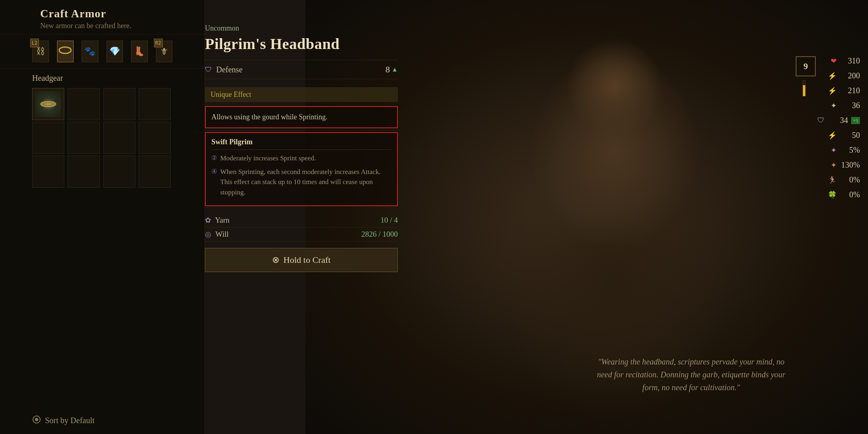 The width and height of the screenshot is (868, 434). I want to click on defense-bonus-badge: +1, so click(856, 121).